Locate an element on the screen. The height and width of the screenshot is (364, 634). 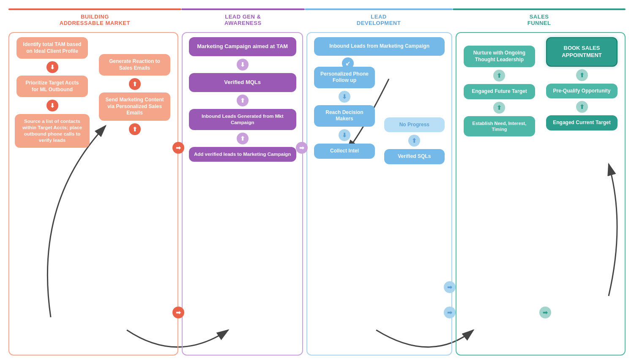
bar-lga is located at coordinates (243, 9).